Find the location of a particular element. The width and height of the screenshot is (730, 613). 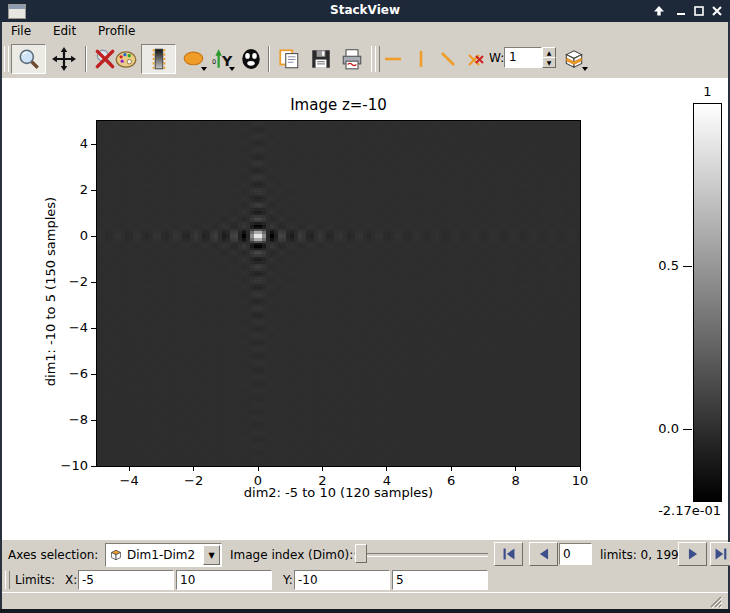

width-spin-down: ▼ is located at coordinates (549, 62).